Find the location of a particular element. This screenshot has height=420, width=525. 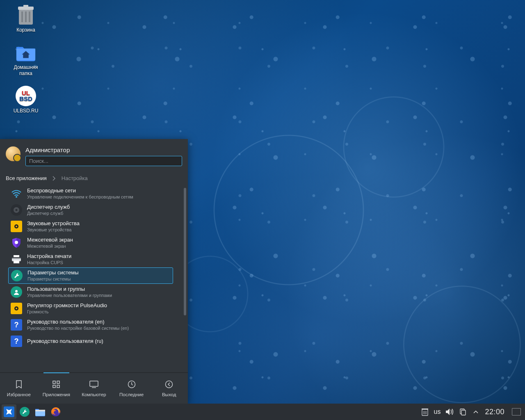

firefox-button is located at coordinates (56, 412).